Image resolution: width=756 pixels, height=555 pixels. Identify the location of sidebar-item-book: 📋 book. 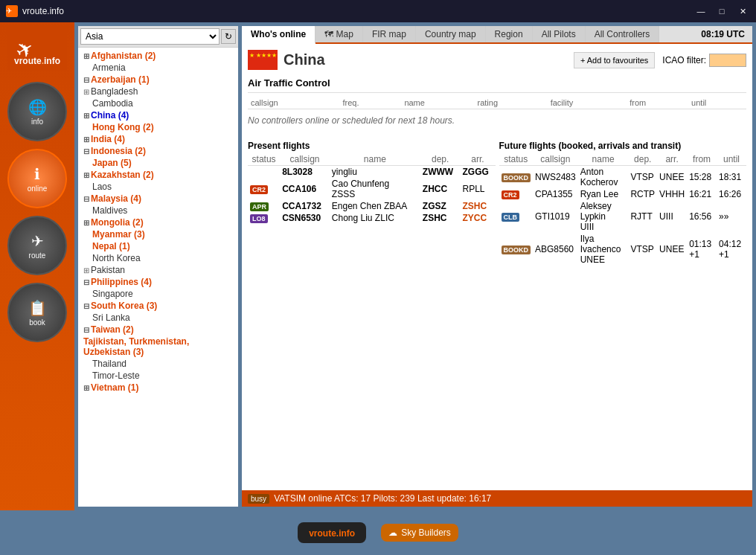
(37, 312).